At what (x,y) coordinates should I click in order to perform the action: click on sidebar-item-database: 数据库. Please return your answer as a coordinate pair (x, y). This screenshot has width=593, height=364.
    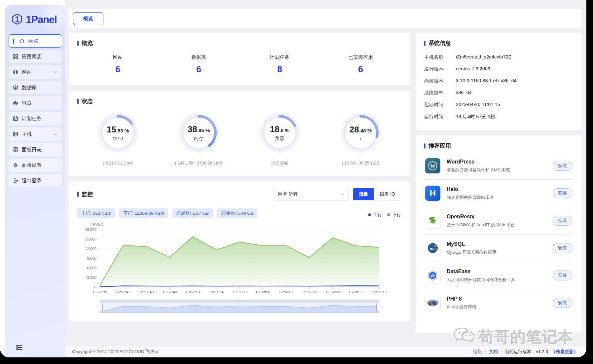
    Looking at the image, I should click on (35, 88).